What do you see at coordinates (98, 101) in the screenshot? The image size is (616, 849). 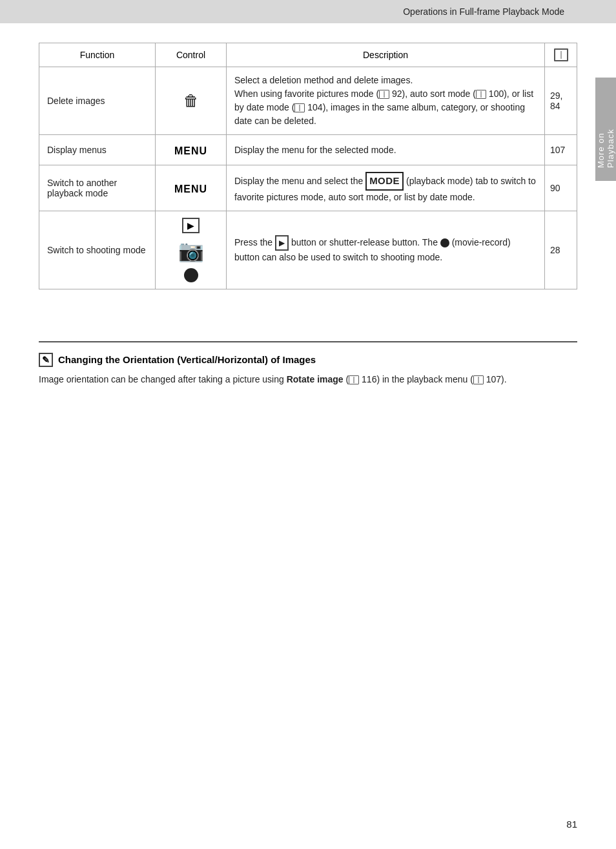 I see `function-cell: Delete images` at bounding box center [98, 101].